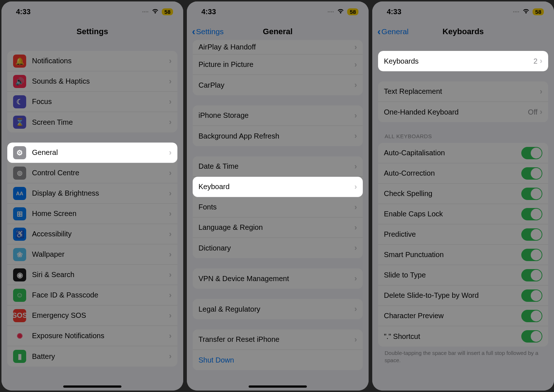 The image size is (554, 392). What do you see at coordinates (208, 32) in the screenshot?
I see `back-button: ‹ Settings` at bounding box center [208, 32].